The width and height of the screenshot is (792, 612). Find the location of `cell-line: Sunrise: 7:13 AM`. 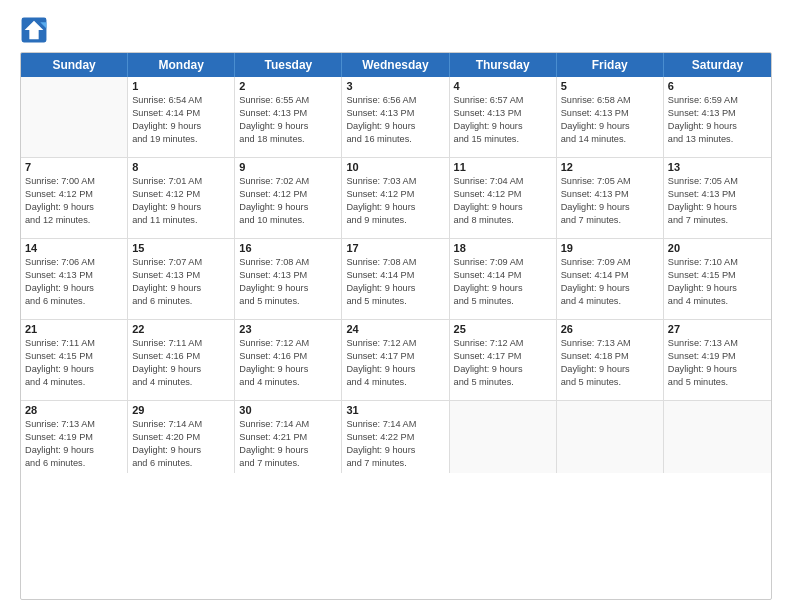

cell-line: Sunrise: 7:13 AM is located at coordinates (74, 424).